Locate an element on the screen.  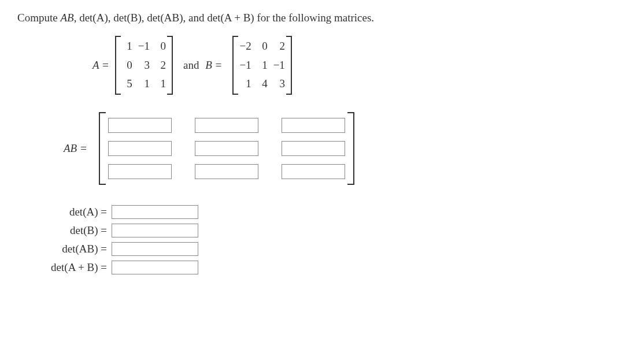
matrix-a-cell: 2 is located at coordinates (161, 66).